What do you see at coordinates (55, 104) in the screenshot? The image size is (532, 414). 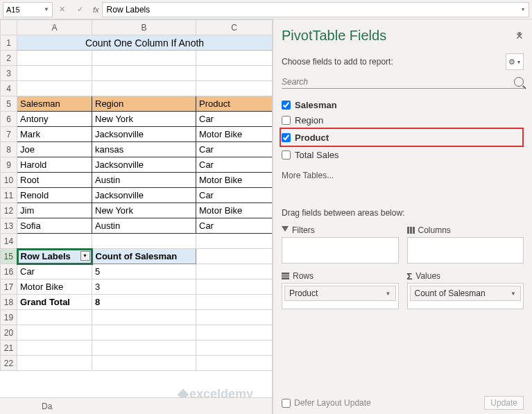 I see `cell: Salesman` at bounding box center [55, 104].